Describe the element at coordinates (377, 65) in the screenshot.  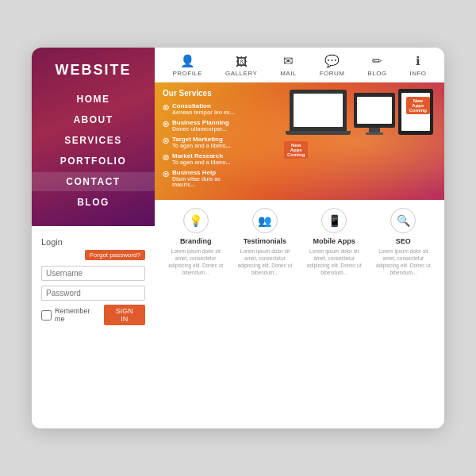
I see `nav-blog: ✏ BLOG` at that location.